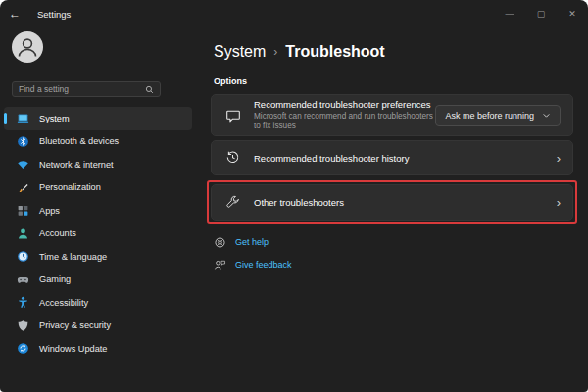 This screenshot has width=588, height=392. I want to click on minimize-button: —, so click(510, 14).